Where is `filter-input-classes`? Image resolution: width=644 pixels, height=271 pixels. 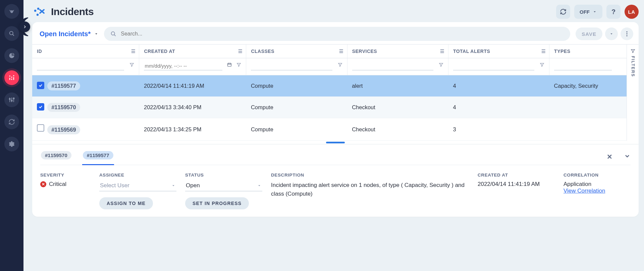
filter-input-classes is located at coordinates (291, 66).